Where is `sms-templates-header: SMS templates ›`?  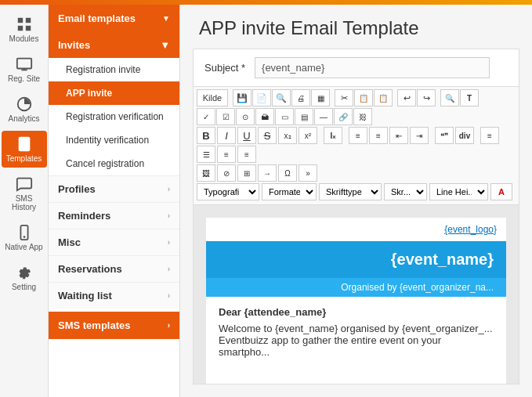 sms-templates-header: SMS templates › is located at coordinates (114, 326).